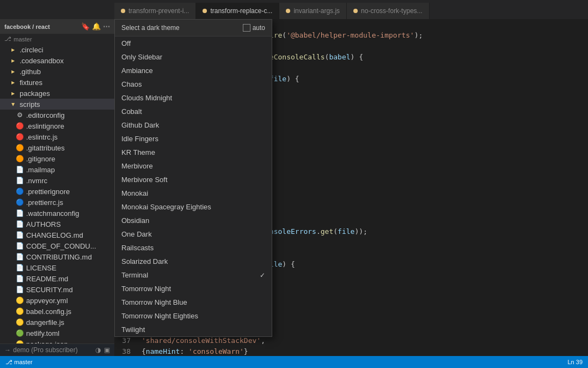 Image resolution: width=588 pixels, height=368 pixels. I want to click on sidebar-item-code_of_conduct: 📄CODE_OF_CONDU..., so click(57, 246).